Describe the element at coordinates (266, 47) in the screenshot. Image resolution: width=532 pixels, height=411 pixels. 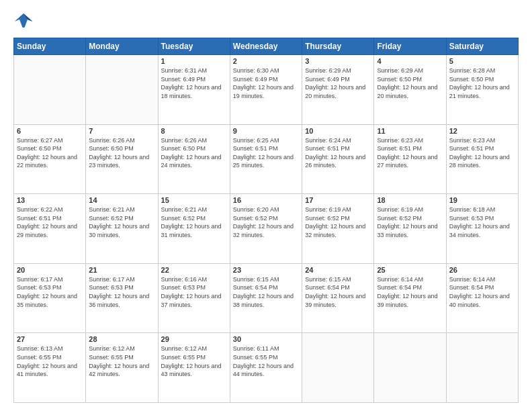
I see `weekday-header-wednesday: Wednesday` at that location.